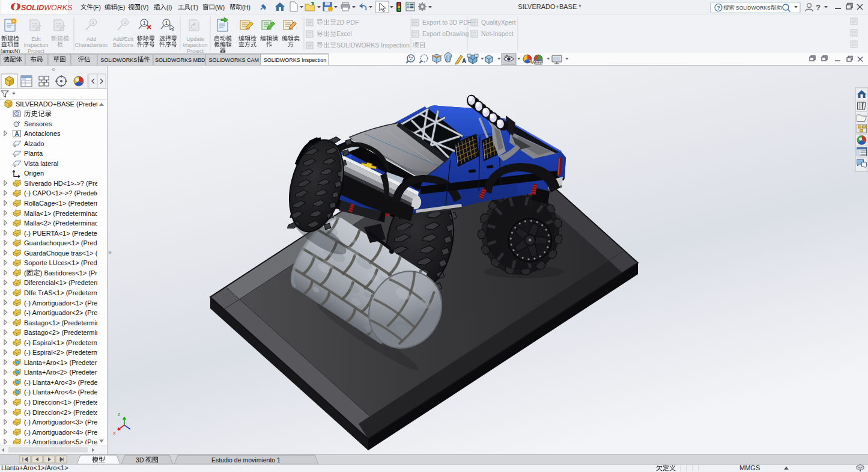  I want to click on svg-text: (W), so click(220, 7).